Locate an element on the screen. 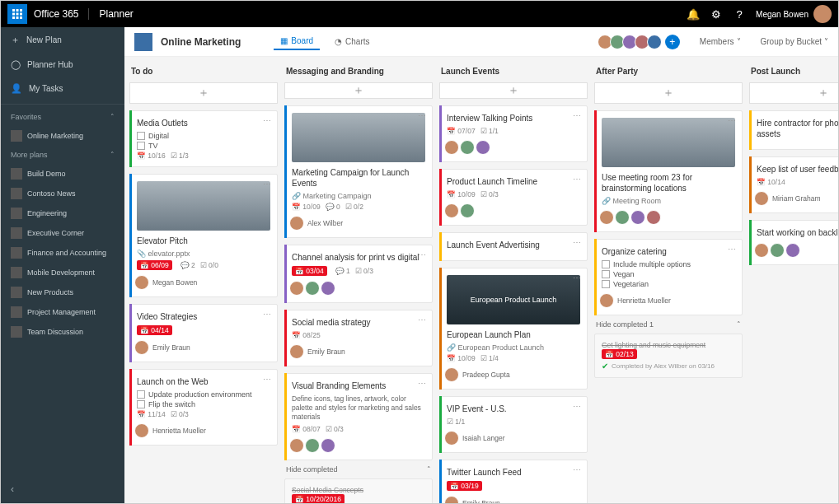 Image resolution: width=839 pixels, height=504 pixels. checklist-item: Vegan is located at coordinates (668, 274).